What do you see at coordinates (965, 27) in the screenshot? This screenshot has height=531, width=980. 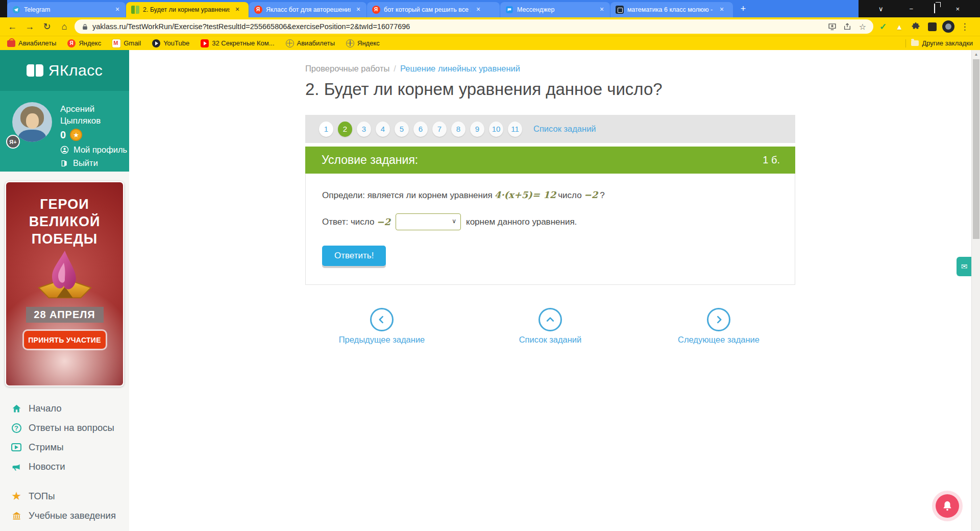 I see `browser-menu-icon: ⋮` at bounding box center [965, 27].